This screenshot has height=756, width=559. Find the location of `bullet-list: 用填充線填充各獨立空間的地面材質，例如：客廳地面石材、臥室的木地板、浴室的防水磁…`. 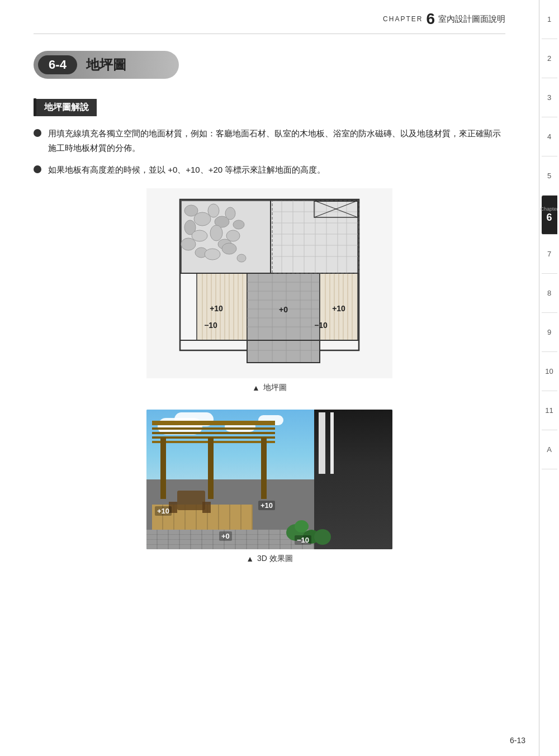

bullet-list: 用填充線填充各獨立空間的地面材質，例如：客廳地面石材、臥室的木地板、浴室的防水磁… is located at coordinates (269, 152).